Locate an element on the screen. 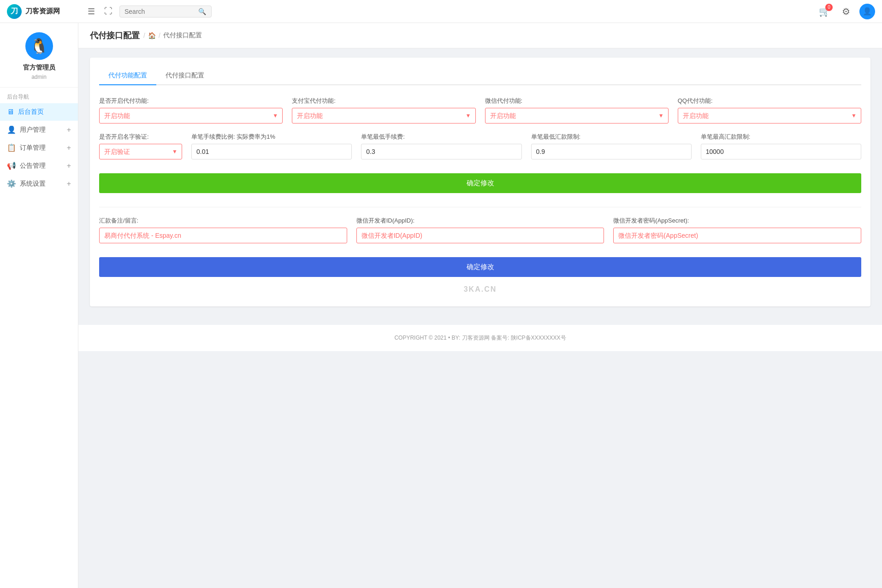 The height and width of the screenshot is (588, 882). fee-rate-input is located at coordinates (272, 152).